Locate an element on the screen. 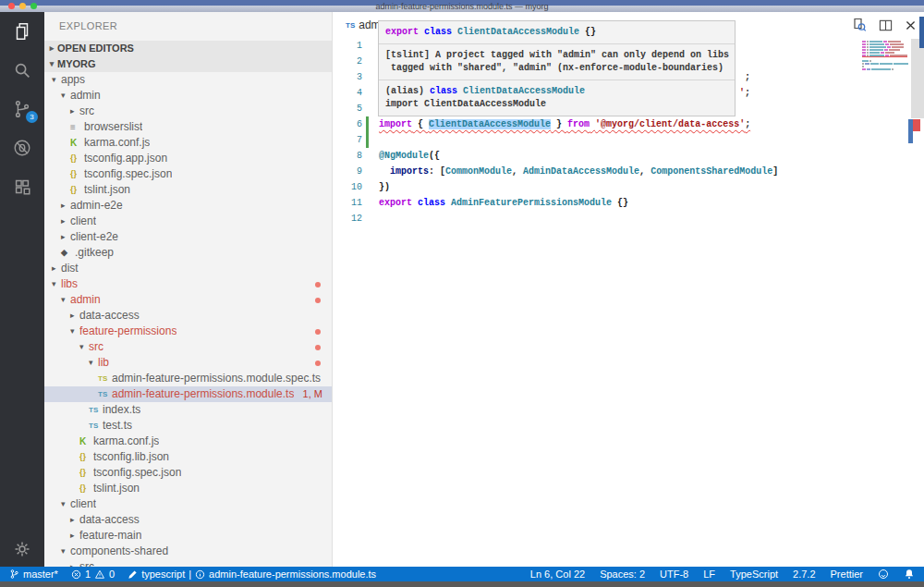 This screenshot has height=587, width=924. debug-icon is located at coordinates (22, 148).